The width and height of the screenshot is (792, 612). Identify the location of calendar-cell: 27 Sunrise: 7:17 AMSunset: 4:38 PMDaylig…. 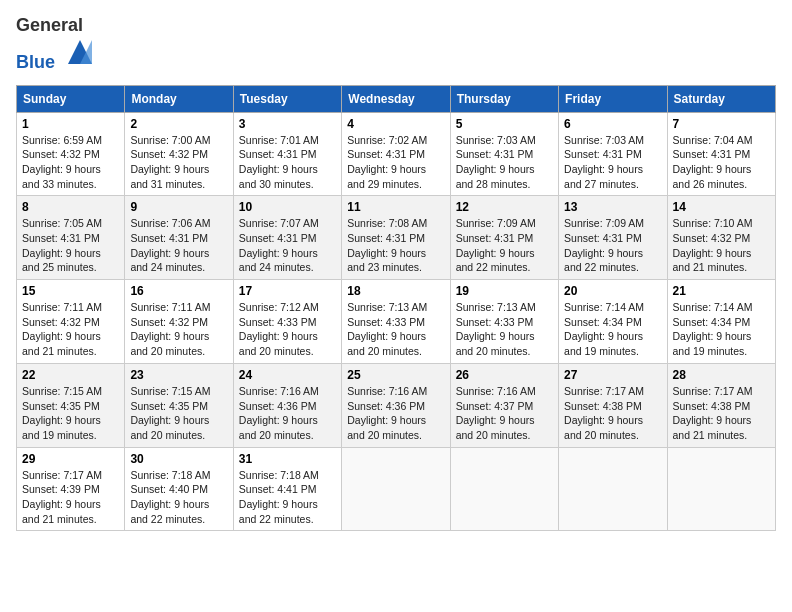
(613, 405).